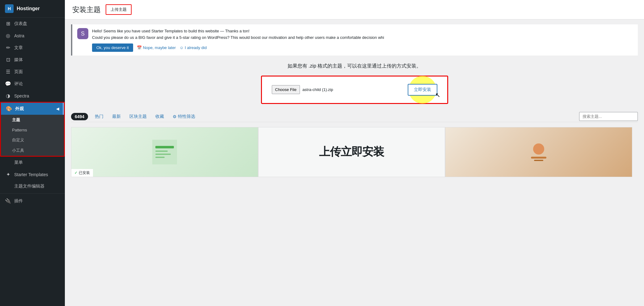  Describe the element at coordinates (32, 120) in the screenshot. I see `submenu-themes: 主题` at that location.